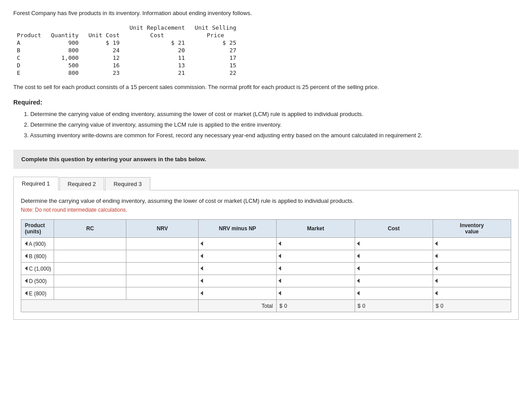 The image size is (532, 403). Describe the element at coordinates (36, 183) in the screenshot. I see `tab-required-1: Required 1` at that location.